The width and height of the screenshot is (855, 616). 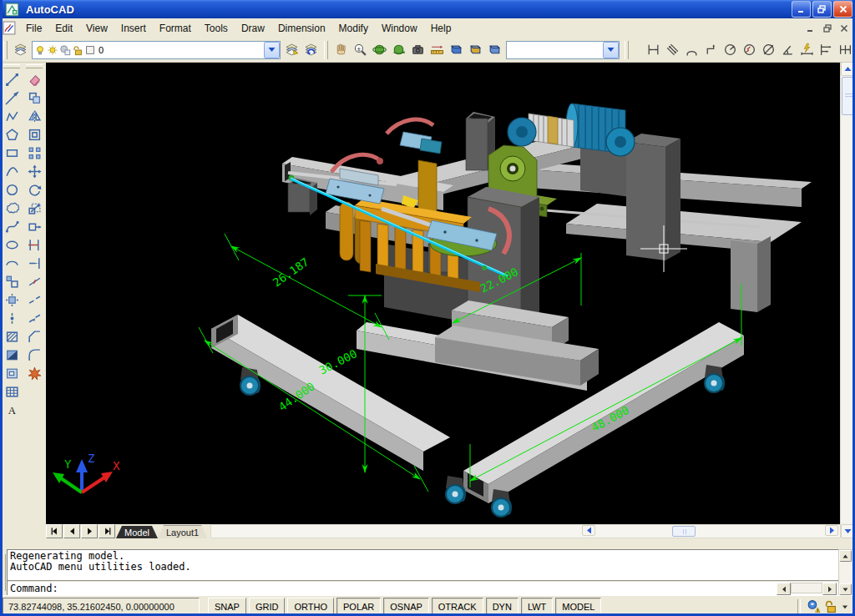 I want to click on scroll-up-button, so click(x=848, y=68).